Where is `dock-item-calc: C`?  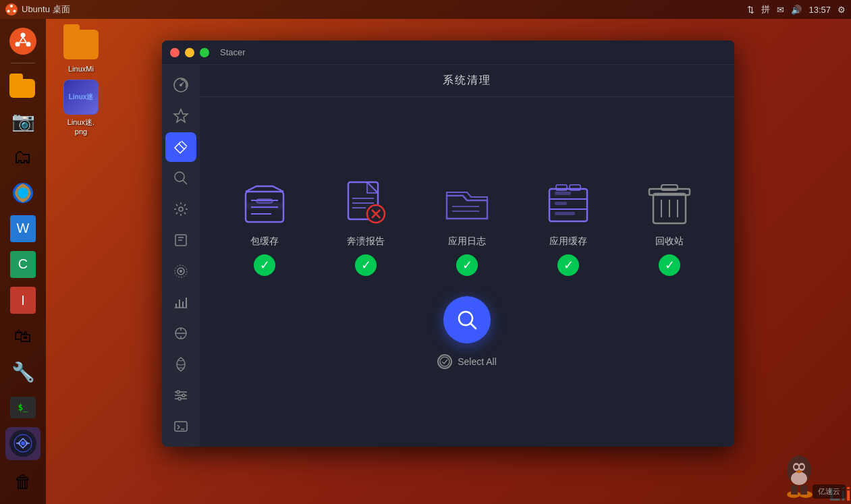
dock-item-calc: C is located at coordinates (23, 264).